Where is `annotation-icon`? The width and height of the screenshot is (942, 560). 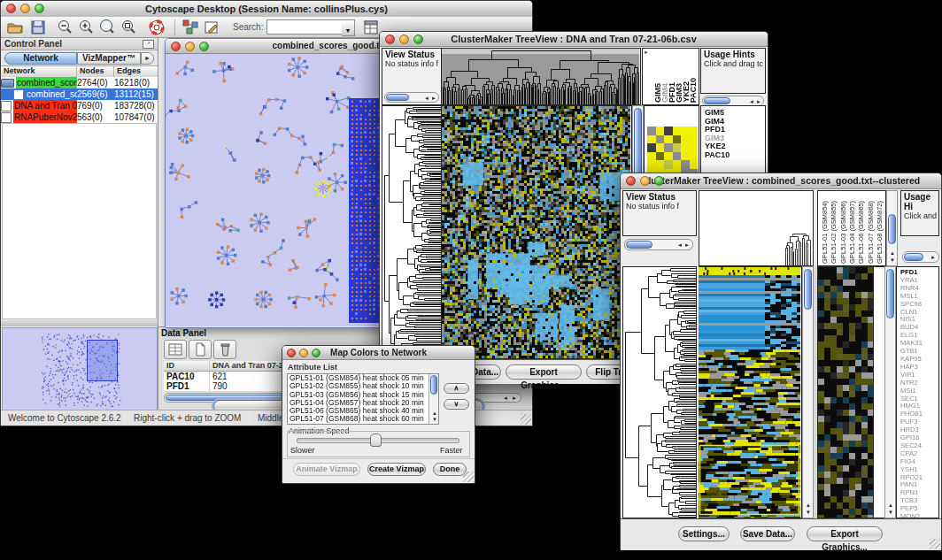 annotation-icon is located at coordinates (212, 27).